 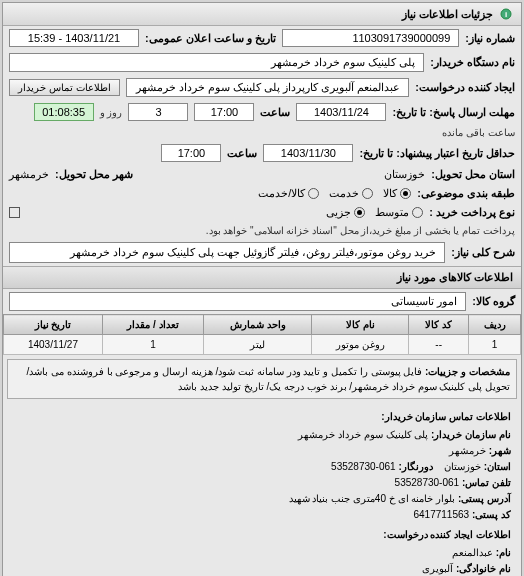 What do you see at coordinates (465, 88) in the screenshot?
I see `requester-label: ایجاد کننده درخواست:` at bounding box center [465, 88].